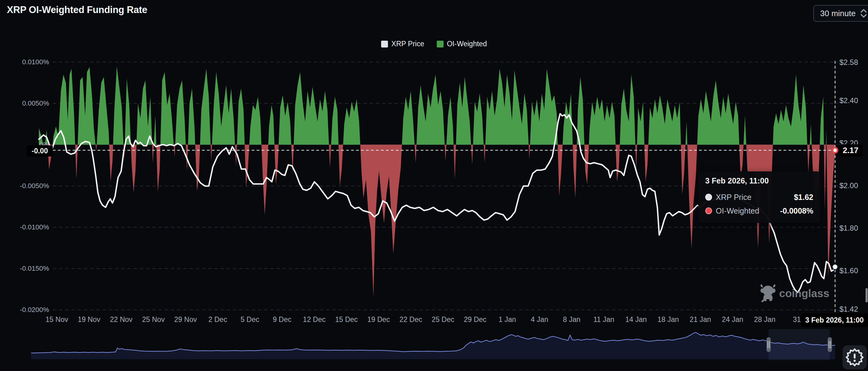 The image size is (868, 371). I want to click on left-axis-label: -0.0050%, so click(25, 186).